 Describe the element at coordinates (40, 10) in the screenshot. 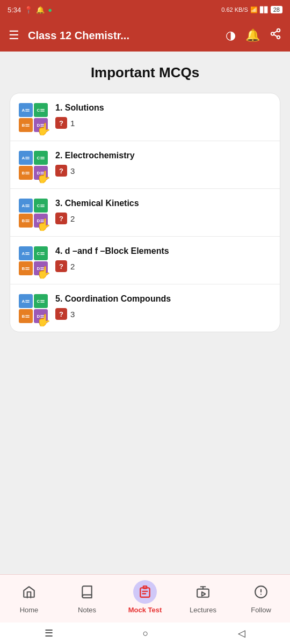

I see `alert-icon: 🔔` at that location.